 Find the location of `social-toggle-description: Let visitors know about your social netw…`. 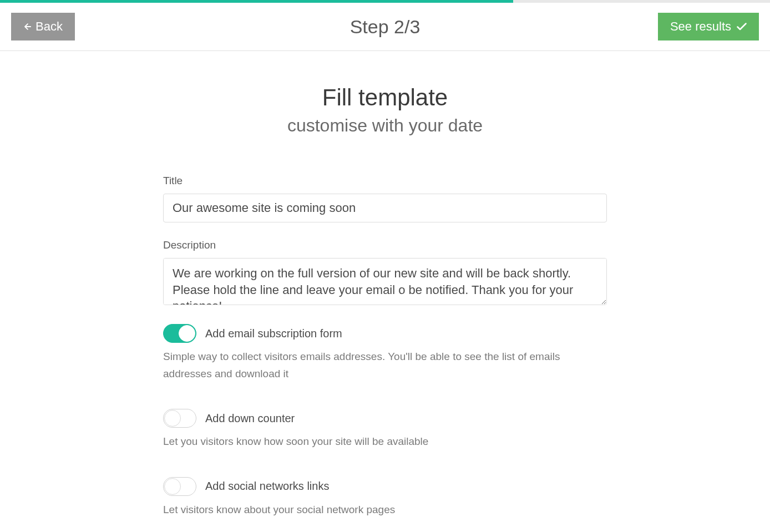

social-toggle-description: Let visitors know about your social netw… is located at coordinates (385, 510).